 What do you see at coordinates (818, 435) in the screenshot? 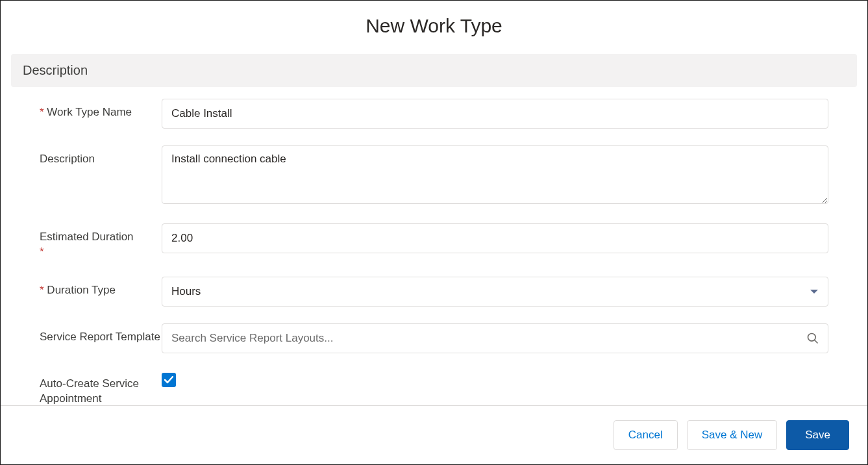
I see `save-button: Save` at bounding box center [818, 435].